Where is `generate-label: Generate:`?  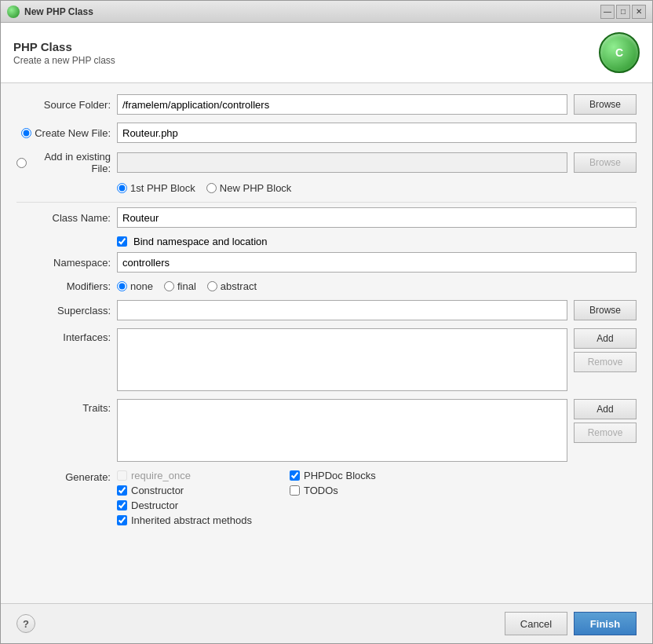 generate-label: Generate: is located at coordinates (64, 476).